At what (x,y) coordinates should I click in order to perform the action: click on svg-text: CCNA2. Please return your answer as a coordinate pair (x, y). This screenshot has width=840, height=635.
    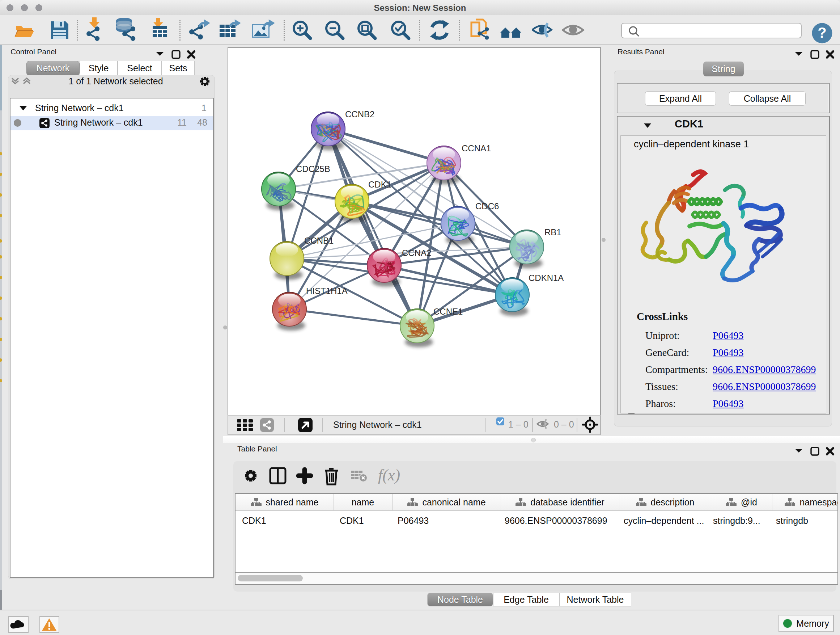
    Looking at the image, I should click on (417, 253).